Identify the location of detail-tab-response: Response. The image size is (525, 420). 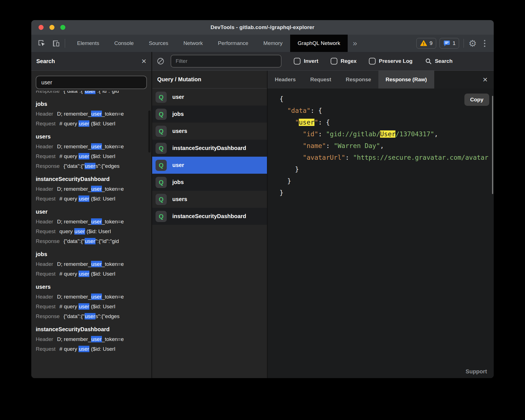
(359, 80).